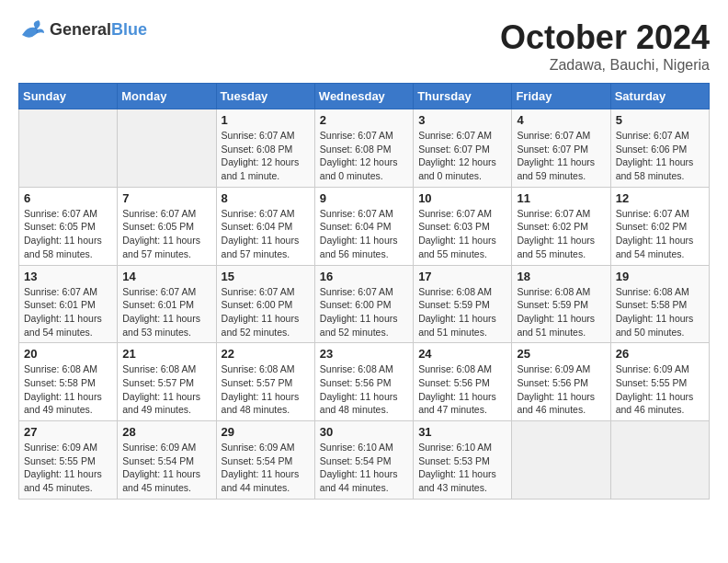  I want to click on calendar-cell: 8Sunrise: 6:07 AMSunset: 6:04 PMDaylight…, so click(265, 226).